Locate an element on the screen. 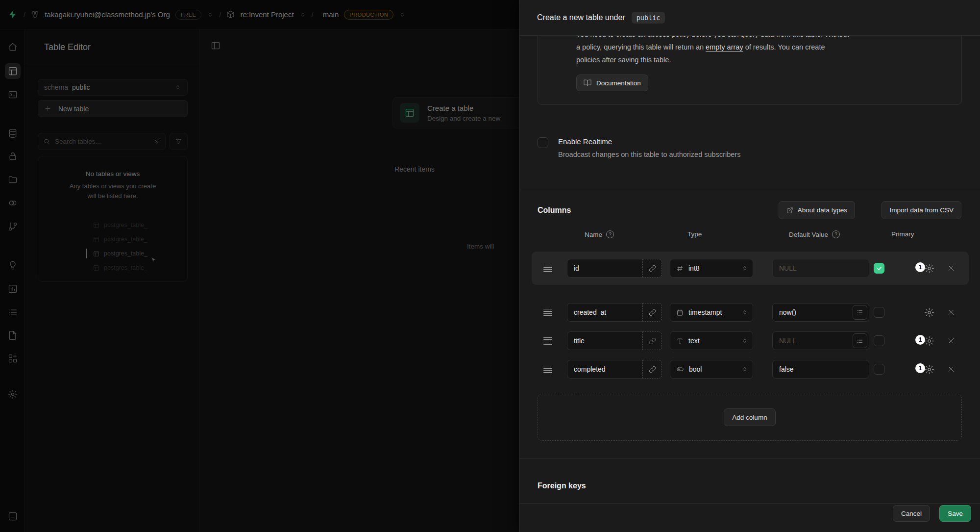  documentation-label: Documentation is located at coordinates (618, 83).